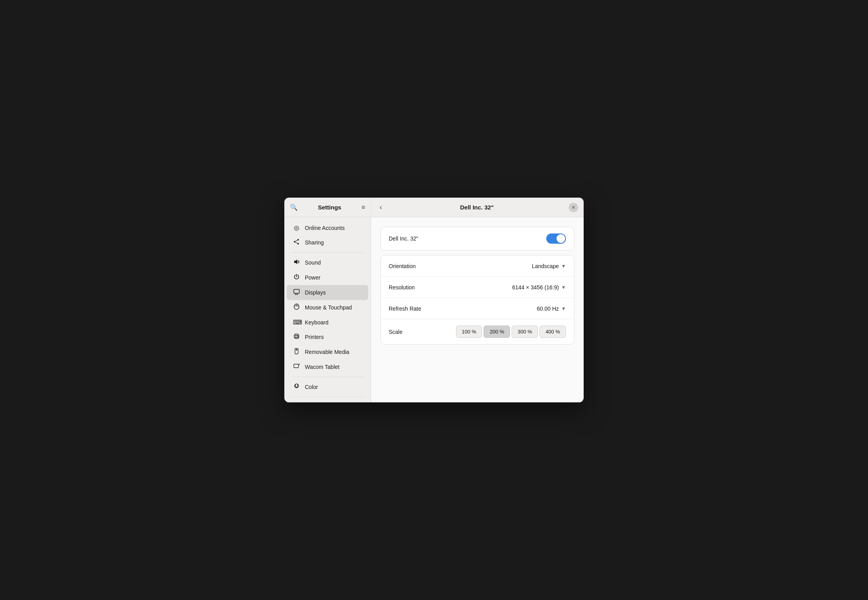 This screenshot has height=600, width=868. What do you see at coordinates (477, 300) in the screenshot?
I see `display-settings-card: Orientation Landscape ▼ Resolution 6144 …` at bounding box center [477, 300].